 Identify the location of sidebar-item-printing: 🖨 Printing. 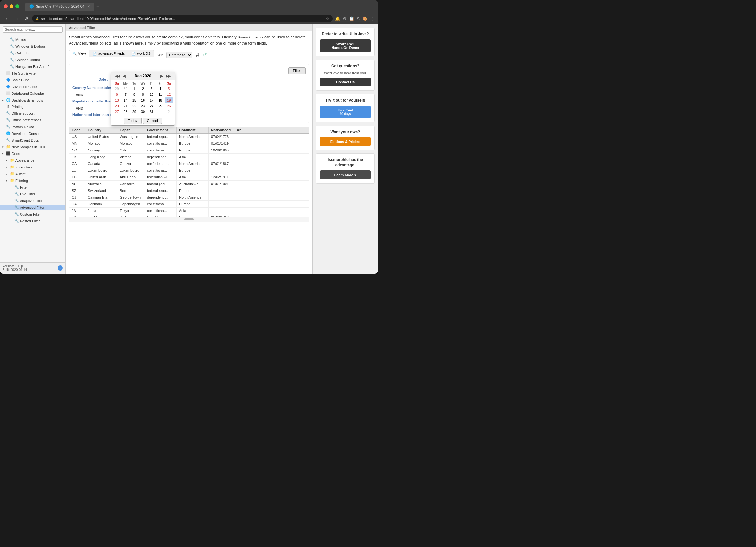
(33, 107).